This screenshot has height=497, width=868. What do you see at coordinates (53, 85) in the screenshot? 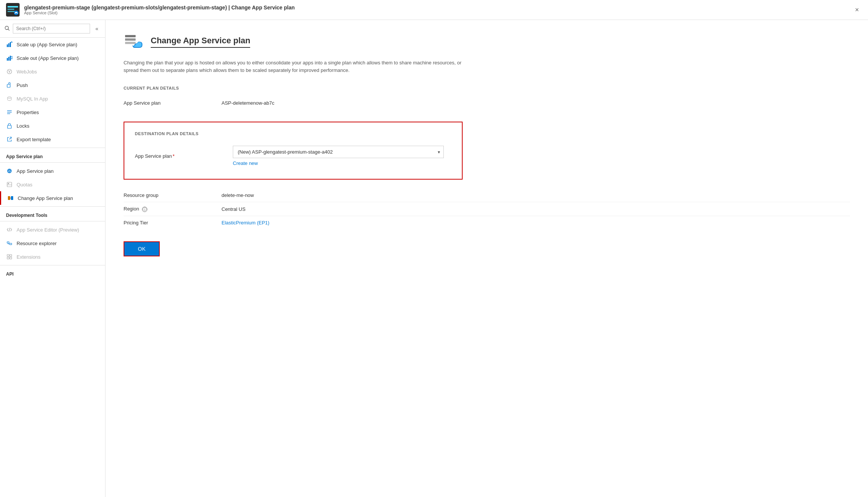
I see `sidebar-item-push: Push` at bounding box center [53, 85].